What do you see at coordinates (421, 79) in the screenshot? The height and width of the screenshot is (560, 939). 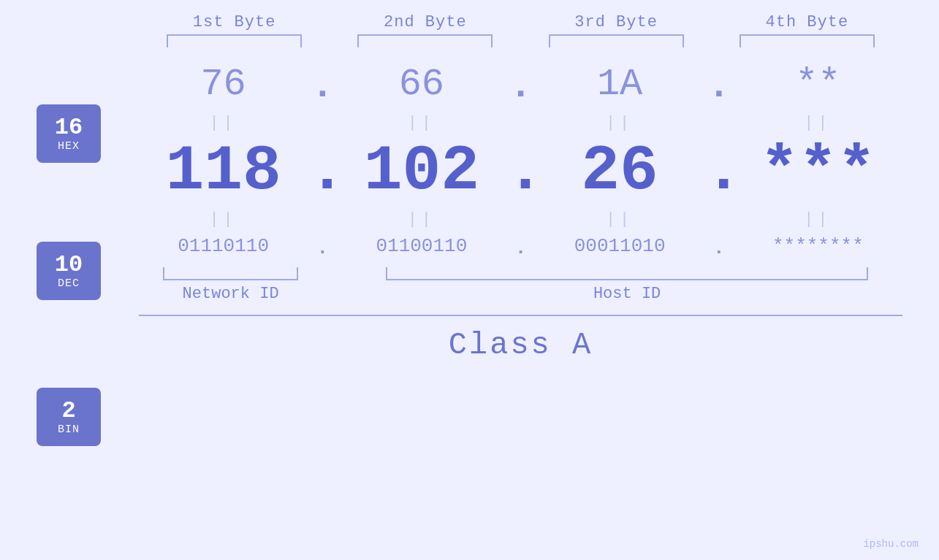 I see `hex-val-2: 66` at bounding box center [421, 79].